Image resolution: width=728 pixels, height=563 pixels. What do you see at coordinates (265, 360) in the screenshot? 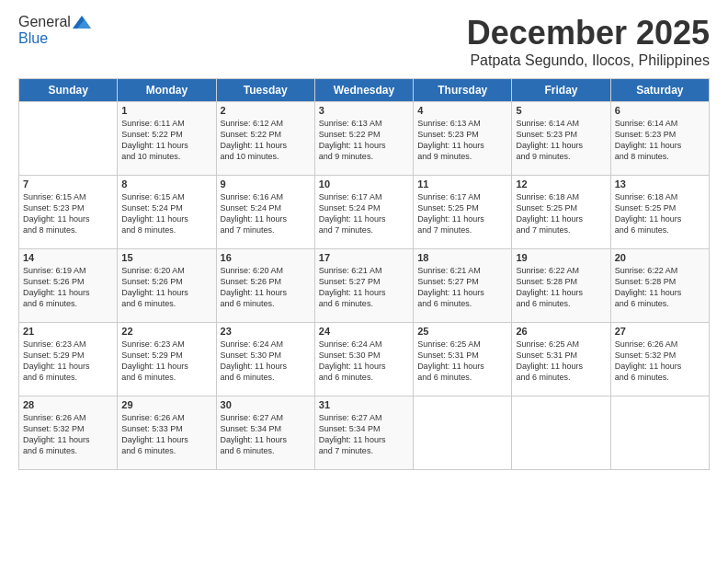
I see `cell-week4-day2: 23Sunrise: 6:24 AM Sunset: 5:30 PM Dayli…` at bounding box center [265, 360].